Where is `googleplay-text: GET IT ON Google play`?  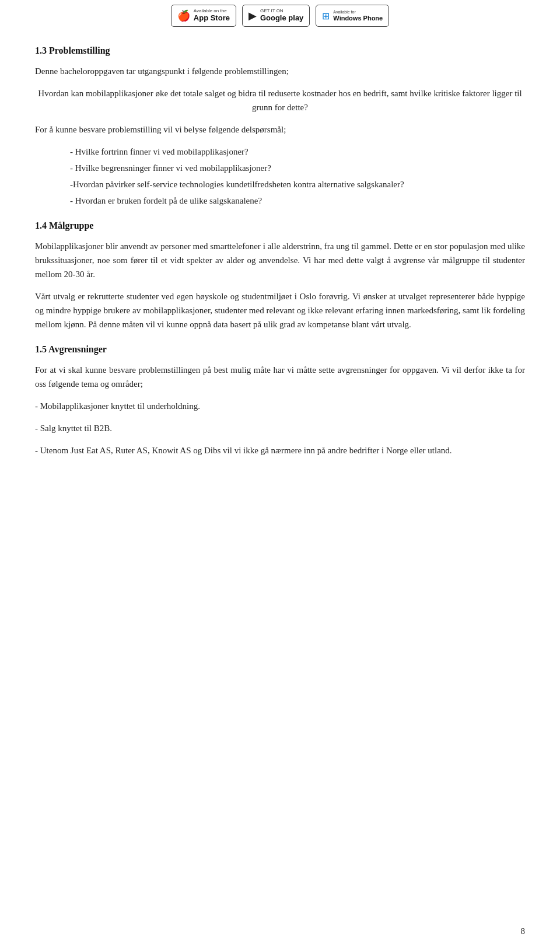 googleplay-text: GET IT ON Google play is located at coordinates (282, 15).